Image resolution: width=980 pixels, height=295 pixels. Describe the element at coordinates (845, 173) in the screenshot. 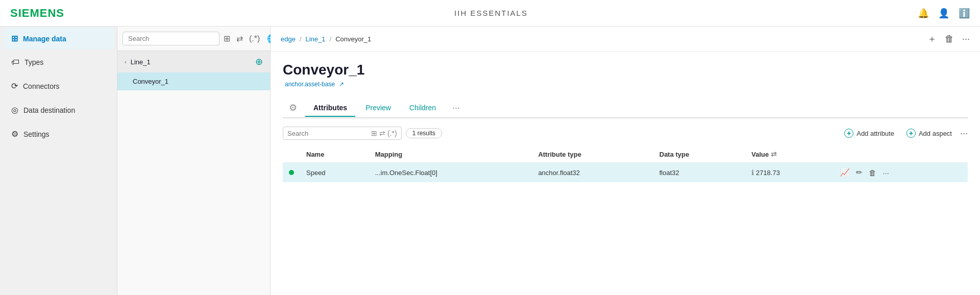

I see `row-chart-button: 📈` at that location.